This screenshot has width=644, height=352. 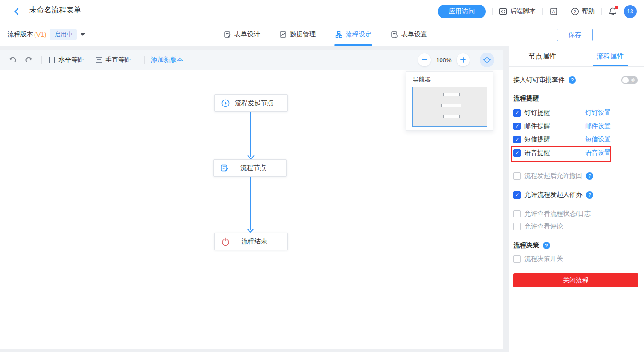 What do you see at coordinates (517, 12) in the screenshot?
I see `backend-script-button: 后端脚本` at bounding box center [517, 12].